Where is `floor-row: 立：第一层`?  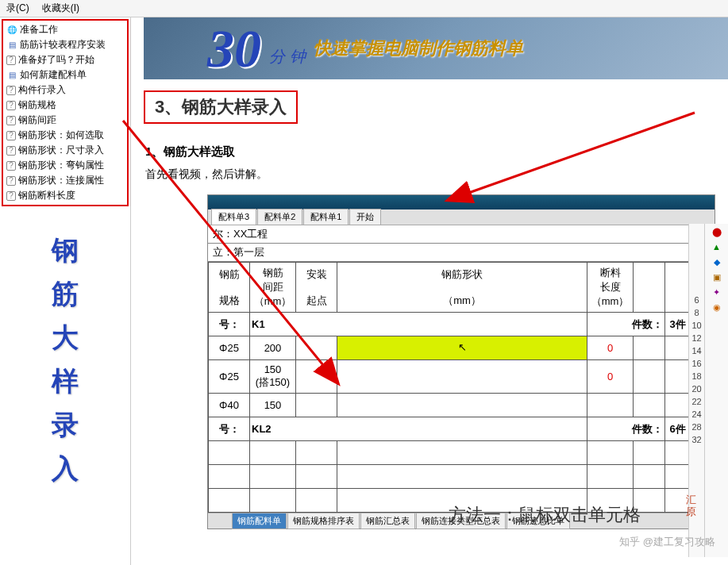
floor-row: 立：第一层 is located at coordinates (449, 252).